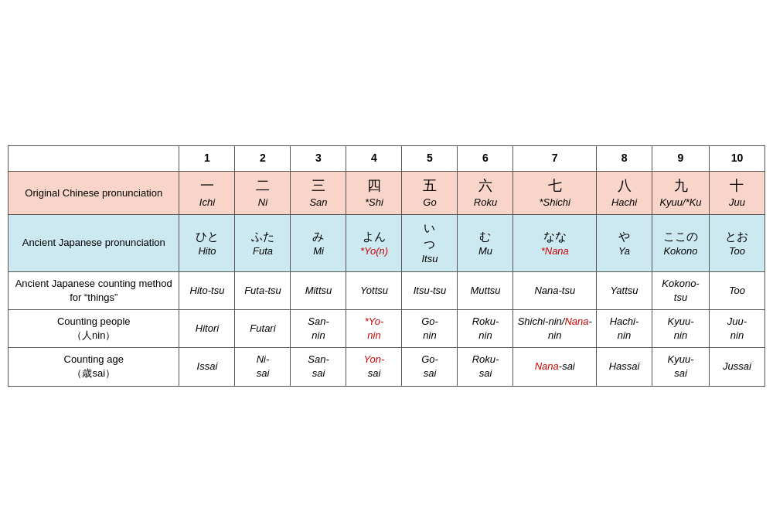 The width and height of the screenshot is (773, 532). What do you see at coordinates (94, 328) in the screenshot?
I see `row-label-counting-people: Counting people（人nin）` at bounding box center [94, 328].